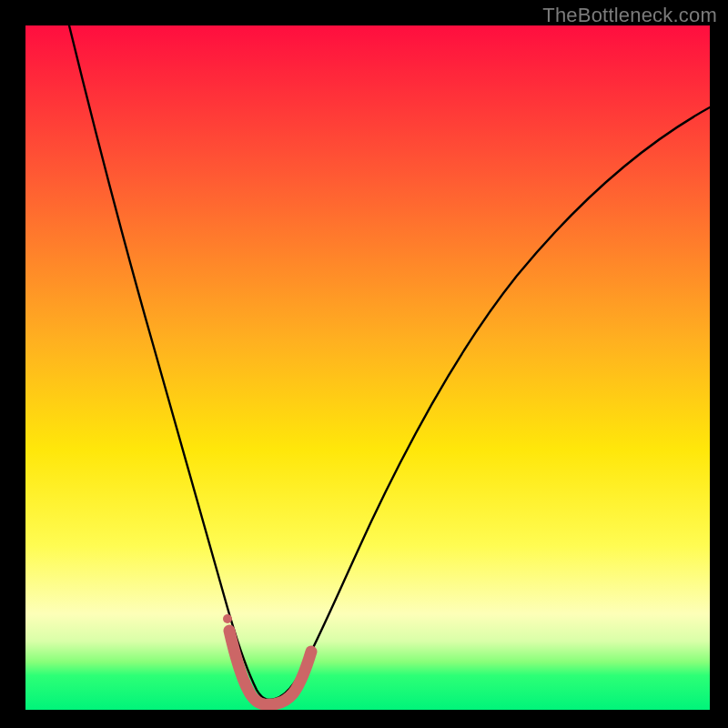 This screenshot has width=728, height=728. I want to click on watermark-label: TheBottleneck.com, so click(630, 15).